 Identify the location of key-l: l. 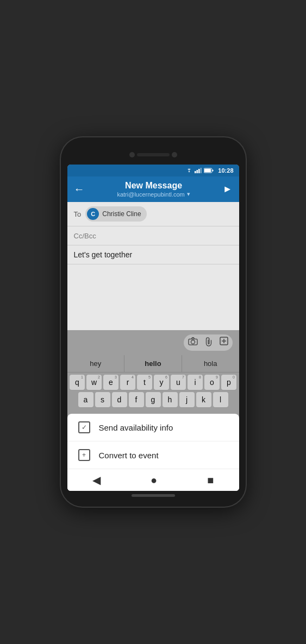
(221, 400).